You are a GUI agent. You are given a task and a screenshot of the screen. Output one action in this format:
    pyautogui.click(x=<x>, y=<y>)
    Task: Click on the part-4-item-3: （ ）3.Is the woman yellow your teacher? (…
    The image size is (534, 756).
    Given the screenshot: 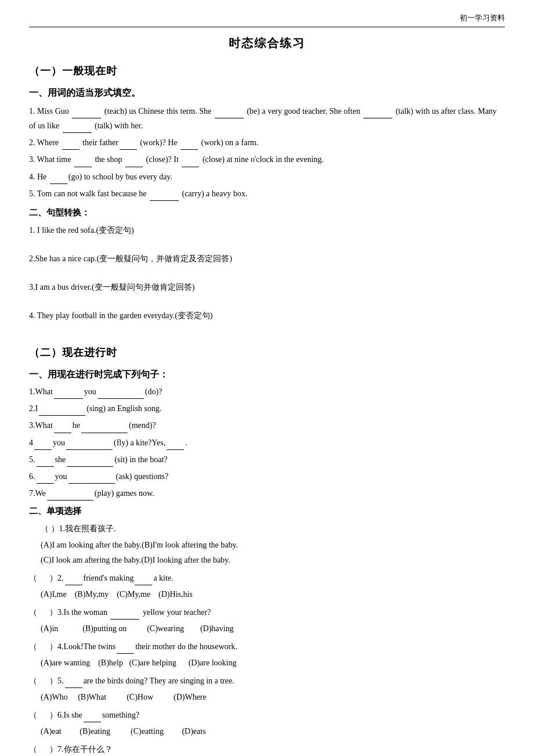 What is the action you would take?
    pyautogui.click(x=267, y=620)
    